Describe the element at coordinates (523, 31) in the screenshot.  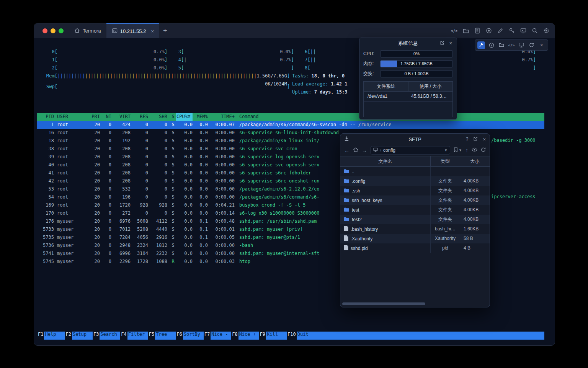
I see `terminal-window-icon` at that location.